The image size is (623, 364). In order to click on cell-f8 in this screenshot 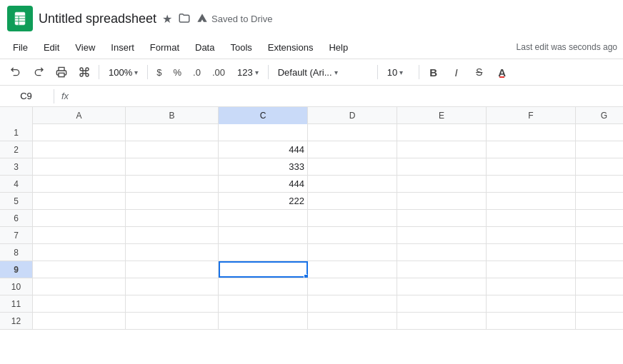, I will do `click(532, 253)`.